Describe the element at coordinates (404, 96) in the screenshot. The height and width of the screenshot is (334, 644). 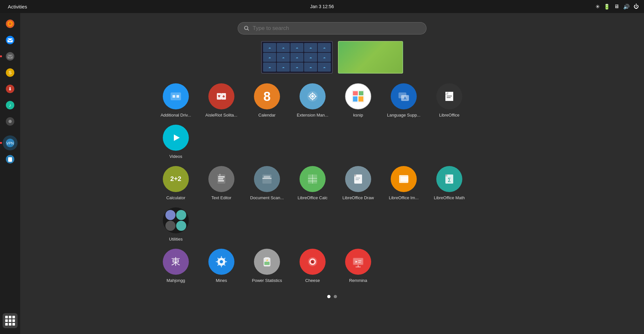
I see `language-support-icon: A` at that location.